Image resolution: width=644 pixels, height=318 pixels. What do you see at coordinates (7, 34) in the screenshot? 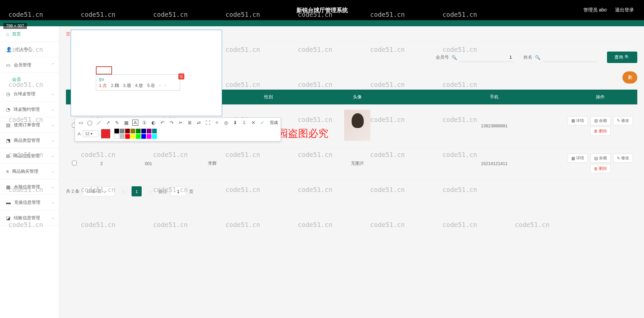
I see `home-icon: ⌂` at bounding box center [7, 34].